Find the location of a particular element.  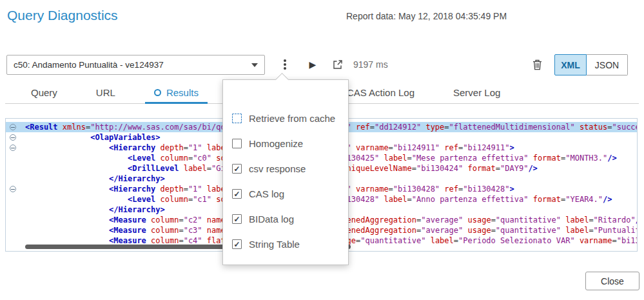

checkbox-cas-log: ✓ is located at coordinates (237, 194).